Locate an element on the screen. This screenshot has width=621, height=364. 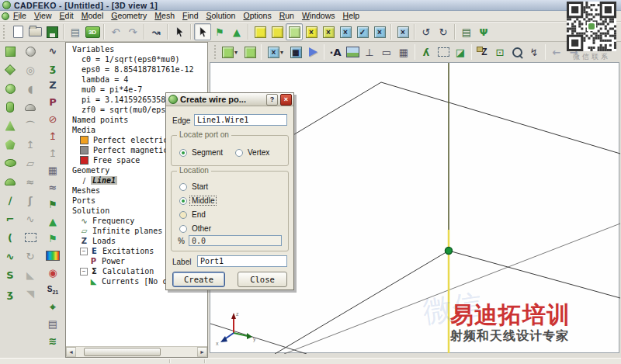
split-button: × is located at coordinates (311, 32).